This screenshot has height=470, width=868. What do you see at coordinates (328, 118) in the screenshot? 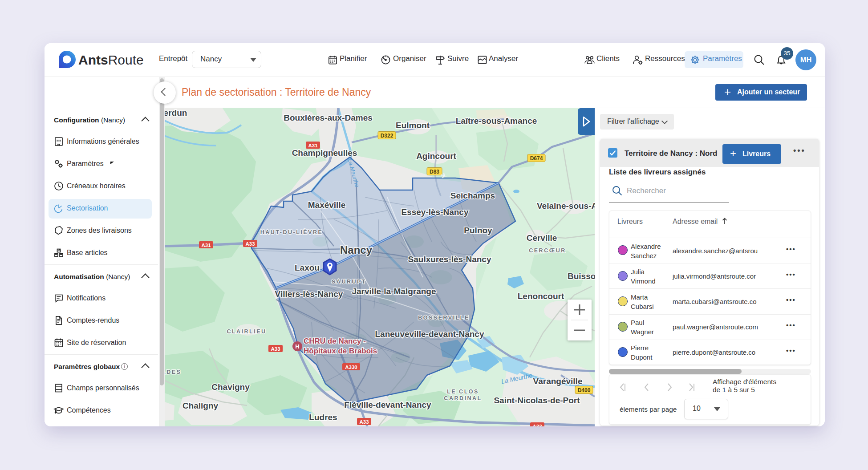
I see `svg-text: Bouxières-aux-Dames` at bounding box center [328, 118].